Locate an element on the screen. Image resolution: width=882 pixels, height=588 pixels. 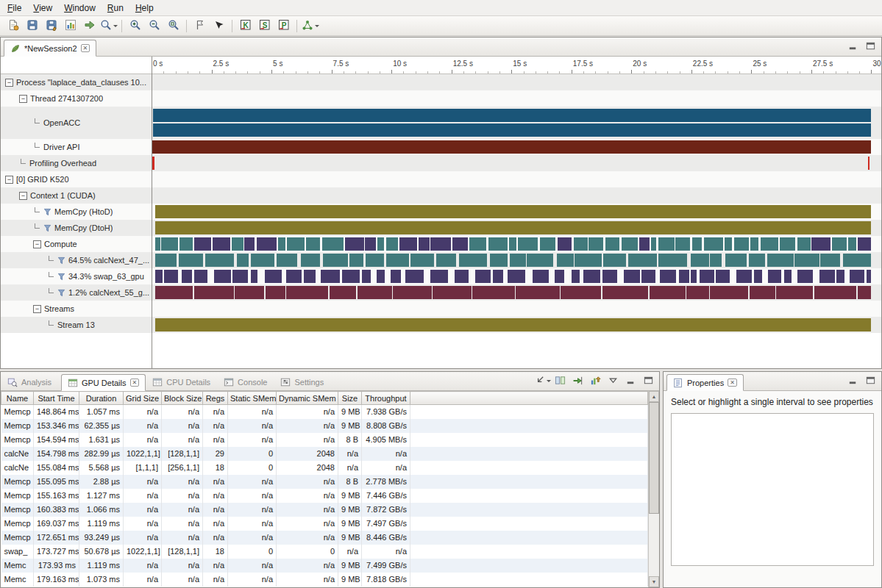
column-header-start-time: Start Time is located at coordinates (57, 398).